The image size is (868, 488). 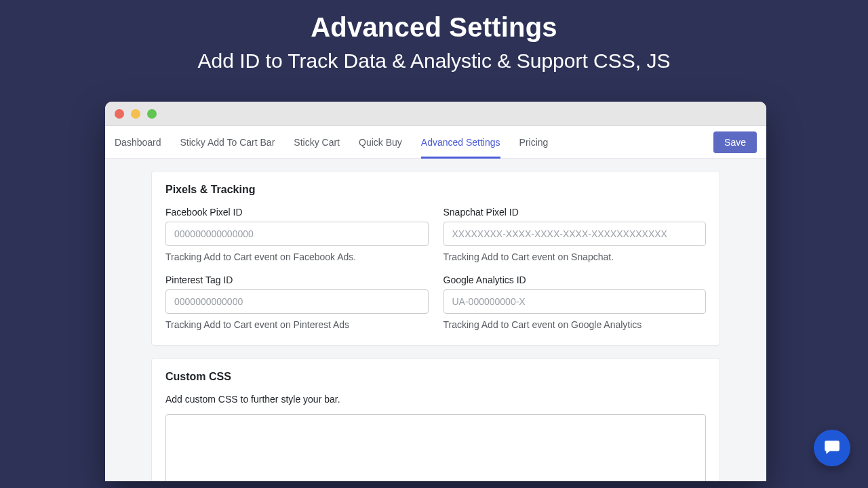 I want to click on snapchat-help: Tracking Add to Cart event on Snapchat., so click(x=575, y=257).